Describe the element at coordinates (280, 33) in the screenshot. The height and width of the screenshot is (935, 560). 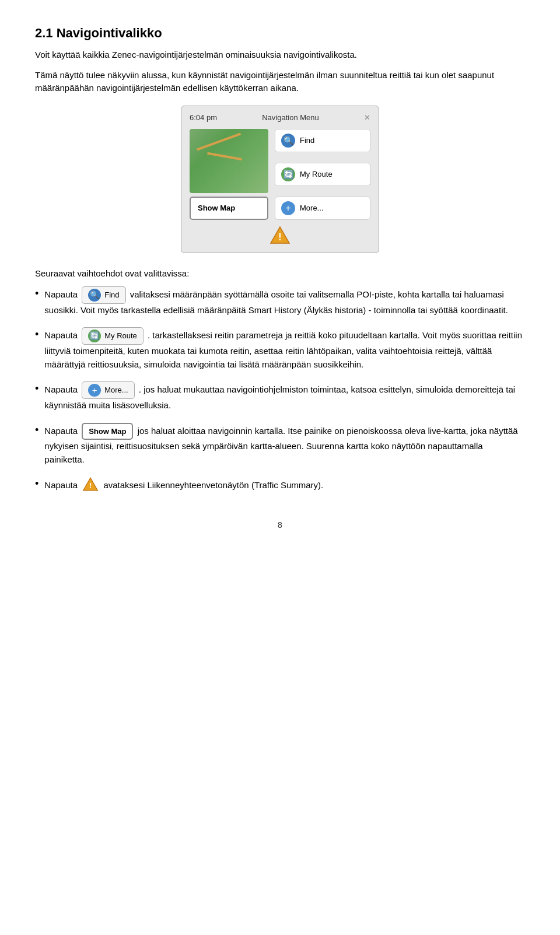
I see `page-heading: 2.1 Navigointivalikko` at that location.